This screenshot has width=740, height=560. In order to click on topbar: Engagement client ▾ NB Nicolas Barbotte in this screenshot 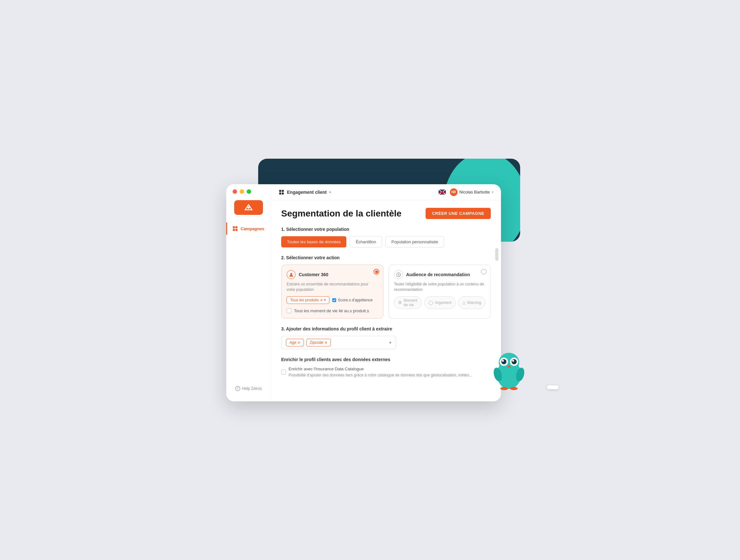, I will do `click(386, 192)`.